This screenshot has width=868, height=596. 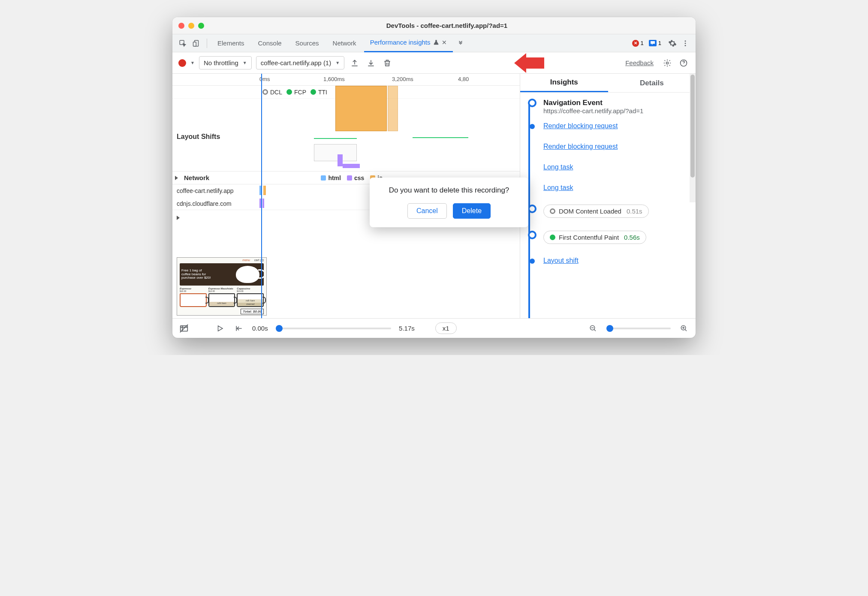 I want to click on info-badge: 1, so click(x=655, y=43).